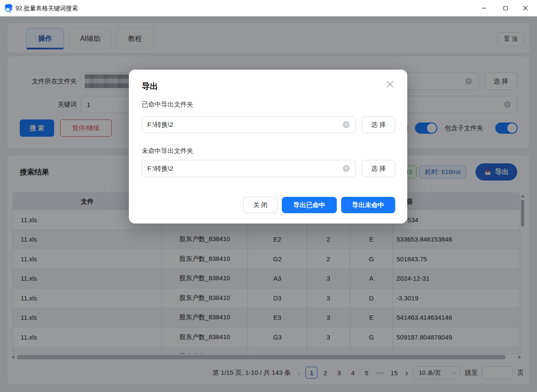 The height and width of the screenshot is (392, 537). I want to click on window-title: 92.批量表格关键词搜索, so click(46, 9).